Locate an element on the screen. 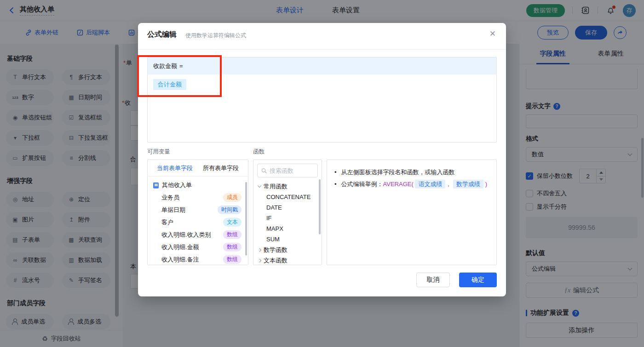 Image resolution: width=644 pixels, height=347 pixels. cancel-button: 取消 is located at coordinates (433, 280).